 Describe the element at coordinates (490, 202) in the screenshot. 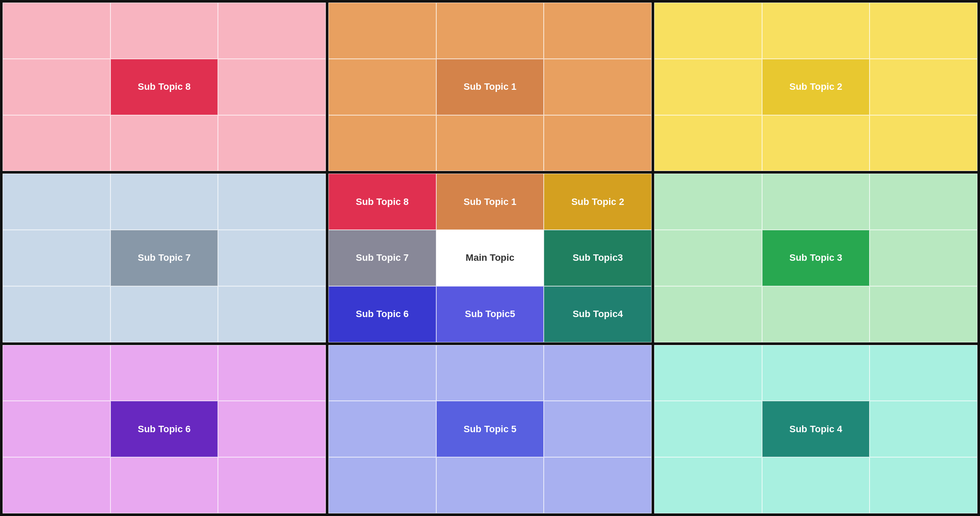

I see `hub-sub-topic-1: Sub Topic 1` at that location.